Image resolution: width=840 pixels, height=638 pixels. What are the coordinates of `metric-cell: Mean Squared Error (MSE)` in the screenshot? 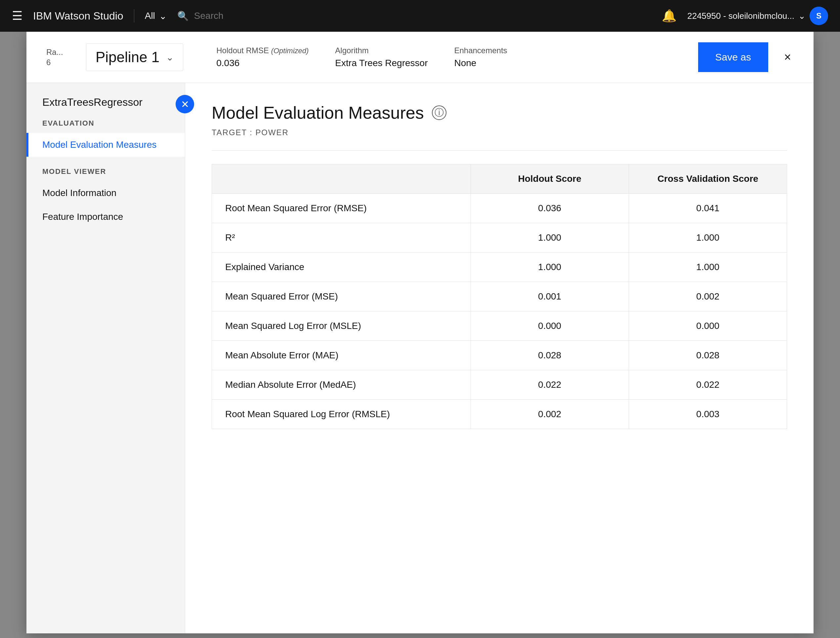 It's located at (342, 297).